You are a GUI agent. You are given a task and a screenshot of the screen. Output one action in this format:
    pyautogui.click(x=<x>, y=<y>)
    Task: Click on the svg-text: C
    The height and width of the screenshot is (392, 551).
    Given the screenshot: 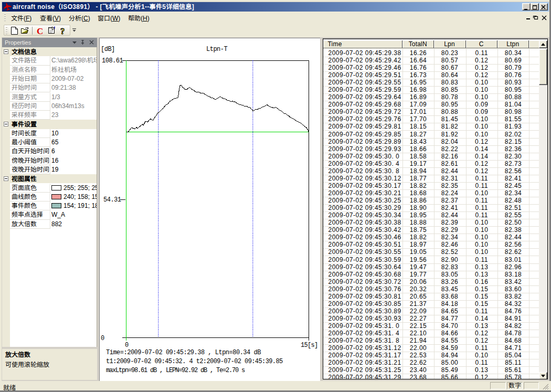 What is the action you would take?
    pyautogui.click(x=40, y=30)
    